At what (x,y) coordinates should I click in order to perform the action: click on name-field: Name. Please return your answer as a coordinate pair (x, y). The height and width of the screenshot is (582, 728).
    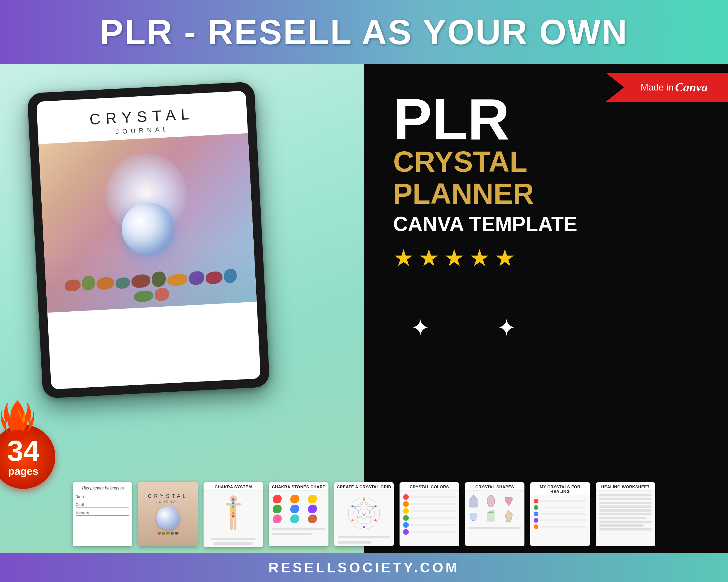
    Looking at the image, I should click on (103, 497).